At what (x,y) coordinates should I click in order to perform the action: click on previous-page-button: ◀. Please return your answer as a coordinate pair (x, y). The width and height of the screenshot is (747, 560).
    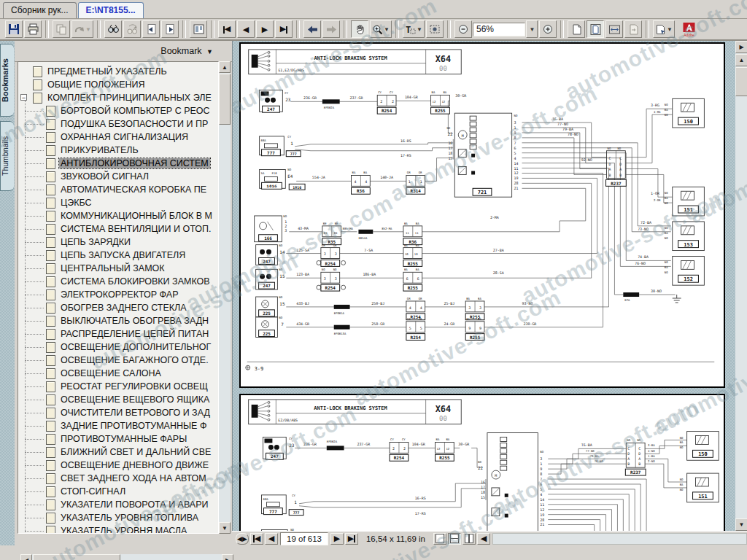
    Looking at the image, I should click on (246, 29).